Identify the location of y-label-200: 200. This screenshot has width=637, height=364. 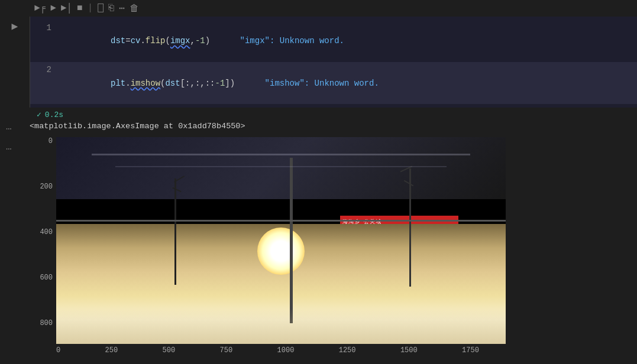
(46, 187).